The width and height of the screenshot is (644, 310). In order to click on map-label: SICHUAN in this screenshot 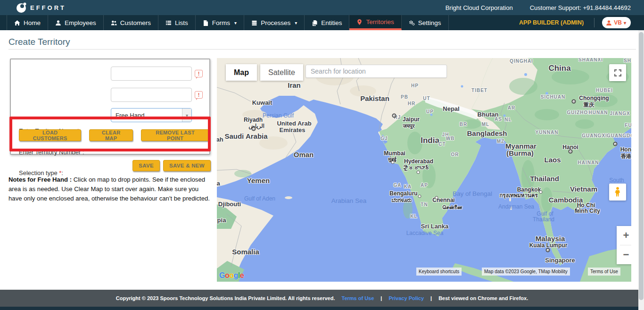, I will do `click(553, 97)`.